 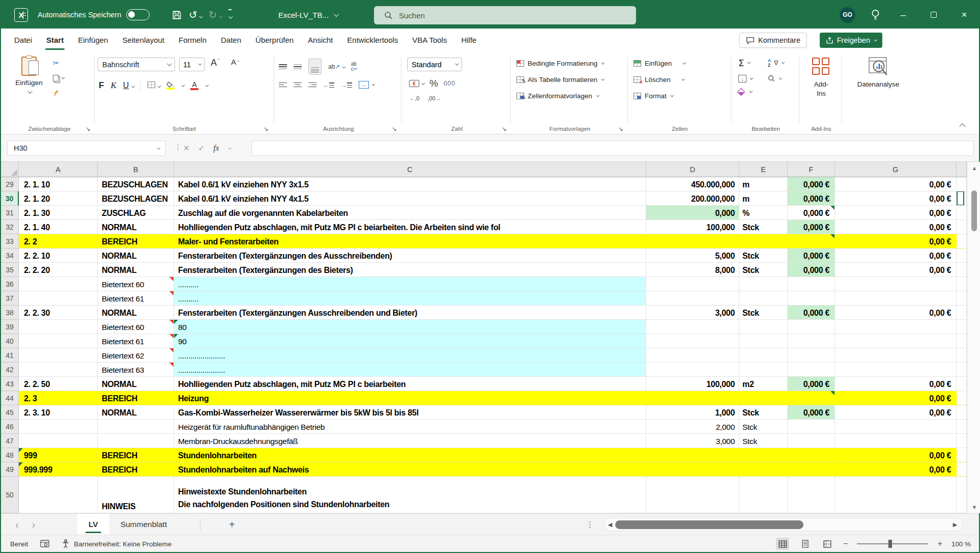 What do you see at coordinates (505, 15) in the screenshot?
I see `search-input: Suchen` at bounding box center [505, 15].